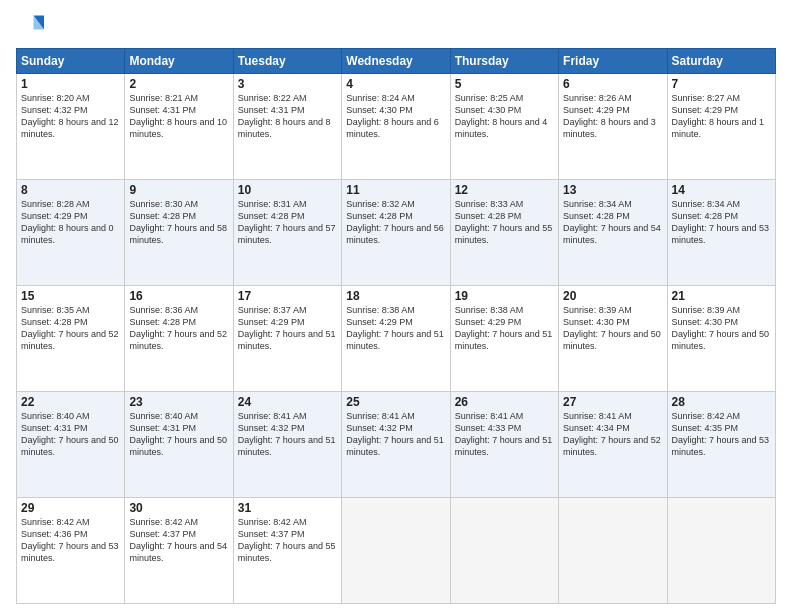  Describe the element at coordinates (613, 233) in the screenshot. I see `calendar-cell: 13 Sunrise: 8:34 AMSunset: 4:28 PMDaylig…` at that location.